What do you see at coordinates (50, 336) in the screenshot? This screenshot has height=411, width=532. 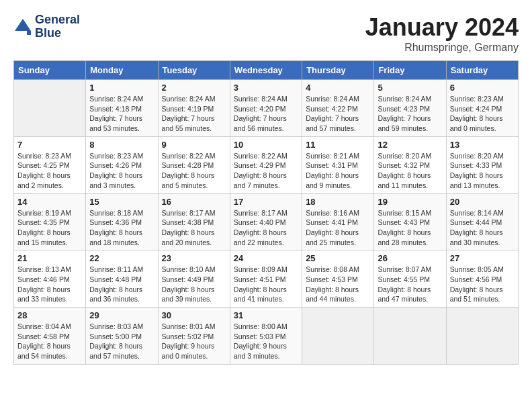 I see `calendar-cell: 28Sunrise: 8:04 AMSunset: 4:58 PMDayligh…` at bounding box center [50, 336].